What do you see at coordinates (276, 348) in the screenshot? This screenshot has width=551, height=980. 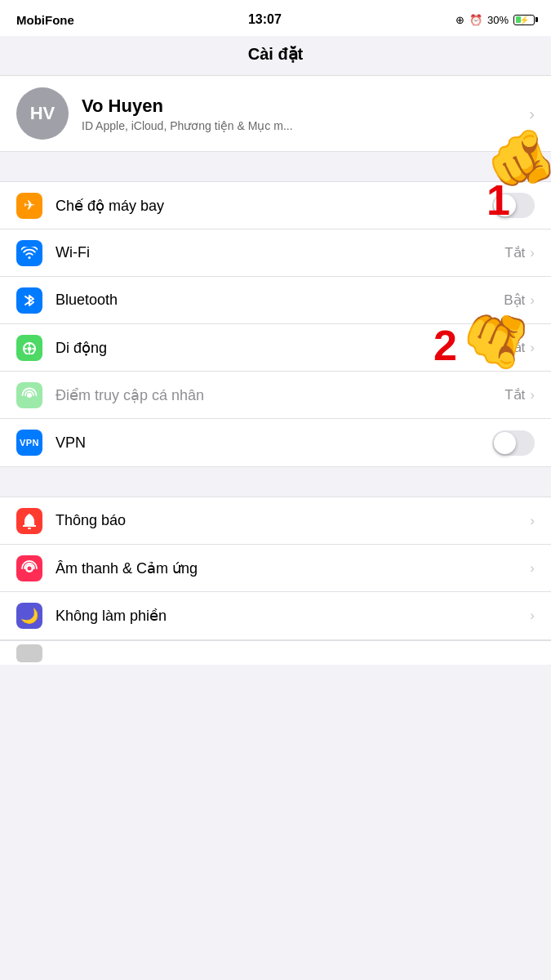 I see `settings-item-cellular: Di động Tắt › 2 🫵` at bounding box center [276, 348].